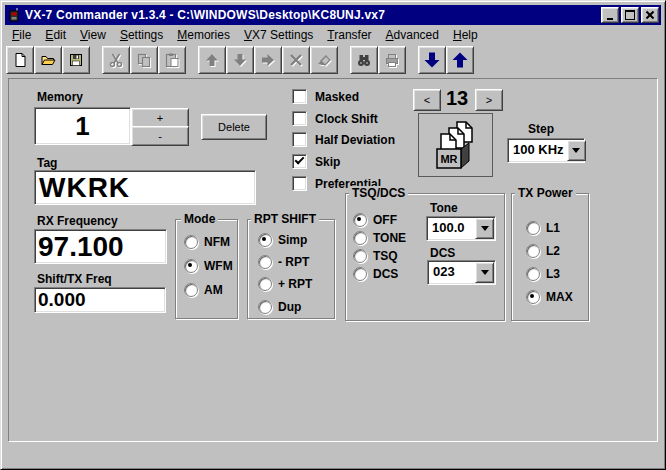  Describe the element at coordinates (48, 60) in the screenshot. I see `open-file-button` at that location.